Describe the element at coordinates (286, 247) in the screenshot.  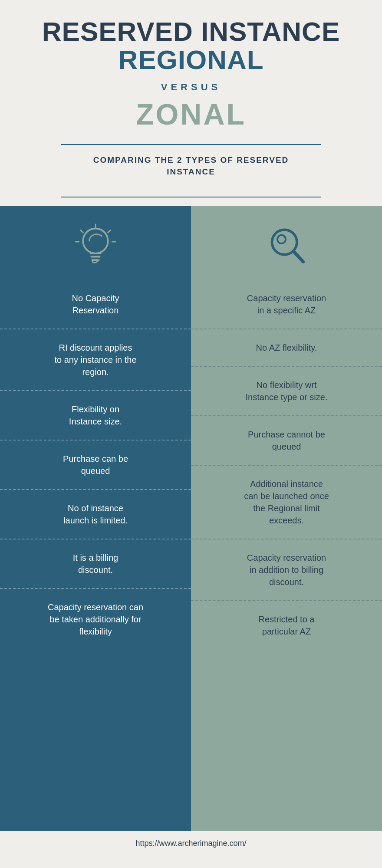
I see `magnifier-icon` at that location.